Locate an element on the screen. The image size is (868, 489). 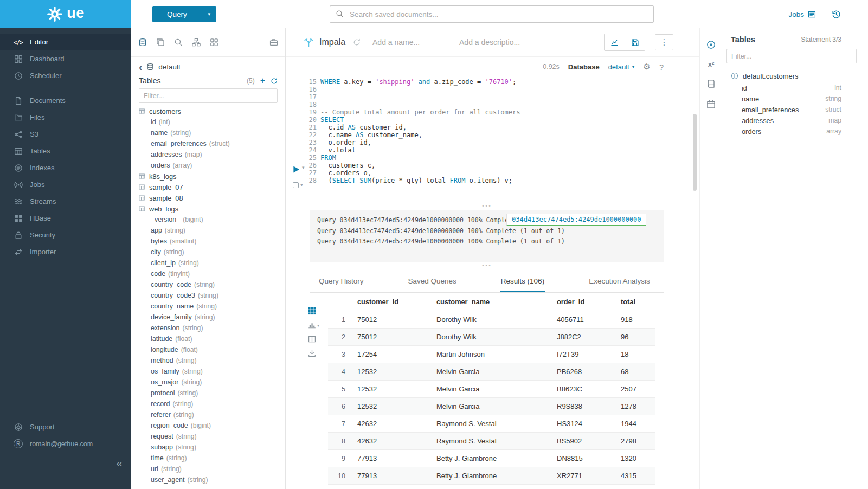
settings-gear-icon: ⚙ is located at coordinates (646, 67).